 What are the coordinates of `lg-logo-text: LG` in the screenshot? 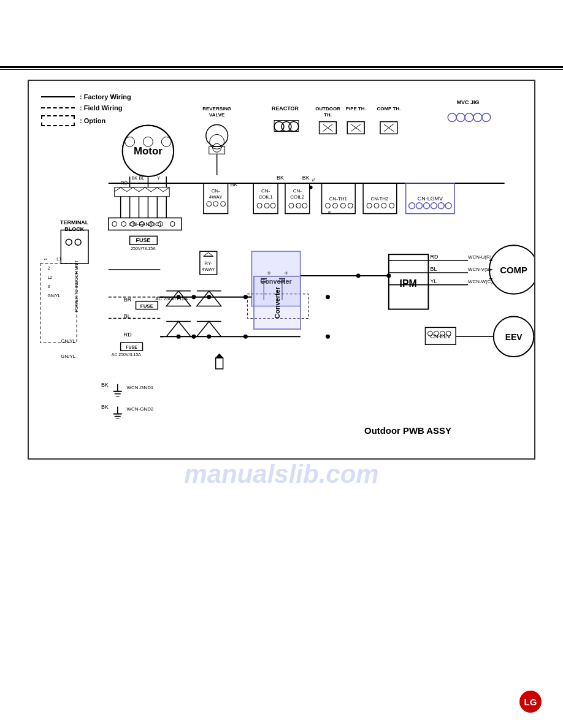 It's located at (531, 702).